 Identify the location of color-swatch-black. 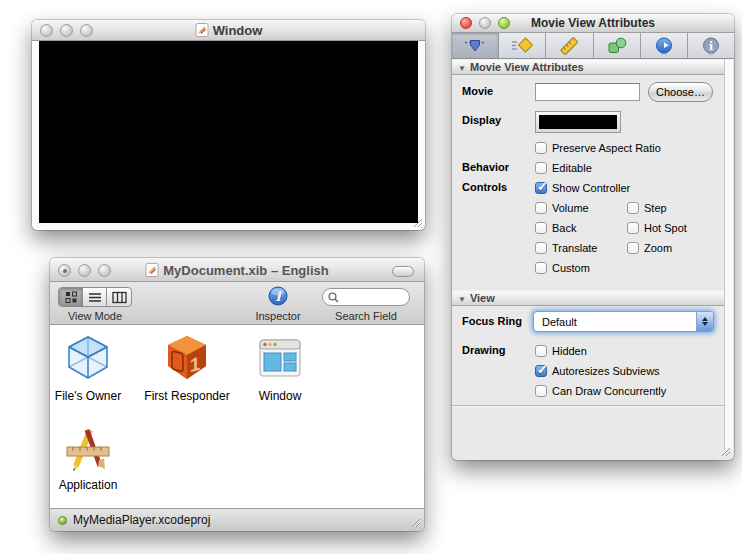
(578, 122).